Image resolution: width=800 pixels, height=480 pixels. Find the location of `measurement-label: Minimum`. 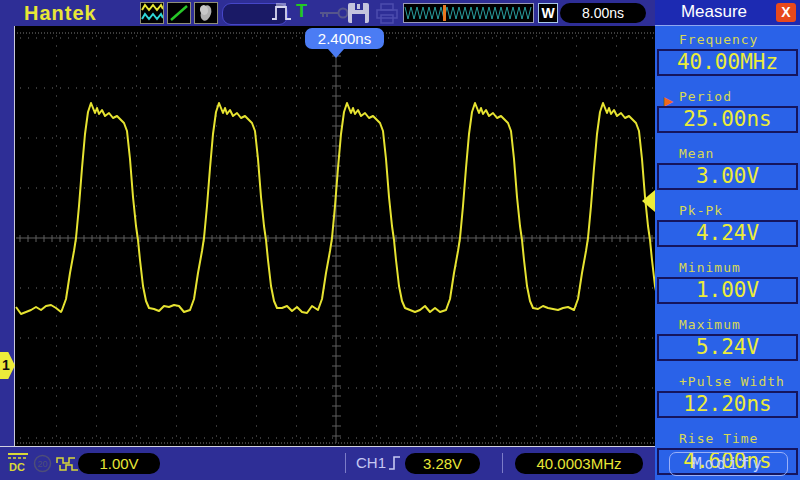

measurement-label: Minimum is located at coordinates (740, 267).